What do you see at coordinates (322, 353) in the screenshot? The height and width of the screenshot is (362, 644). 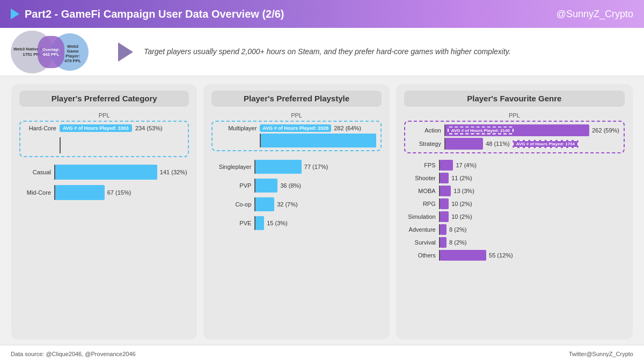 I see `footer: Data source: @Clique2046, @Provenance204…` at bounding box center [322, 353].